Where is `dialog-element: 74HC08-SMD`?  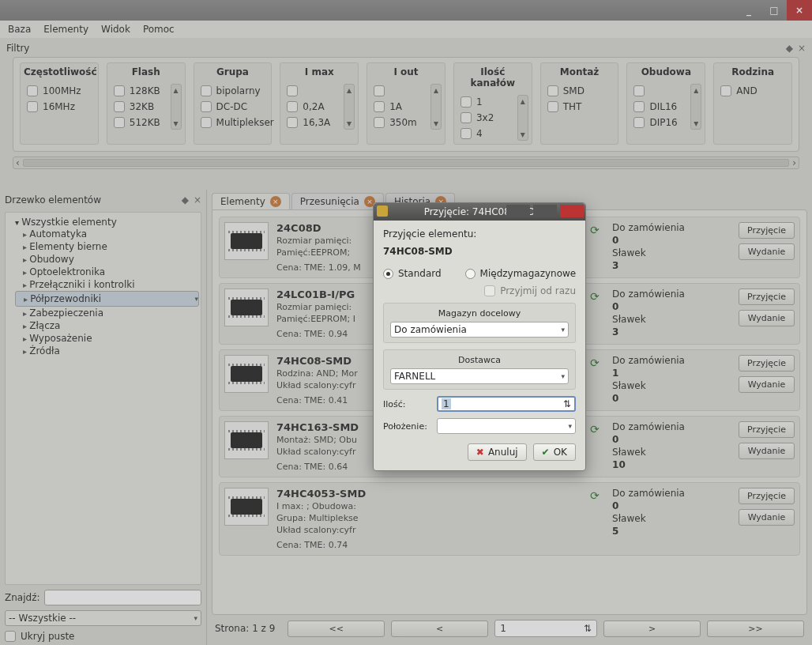 dialog-element: 74HC08-SMD is located at coordinates (418, 251).